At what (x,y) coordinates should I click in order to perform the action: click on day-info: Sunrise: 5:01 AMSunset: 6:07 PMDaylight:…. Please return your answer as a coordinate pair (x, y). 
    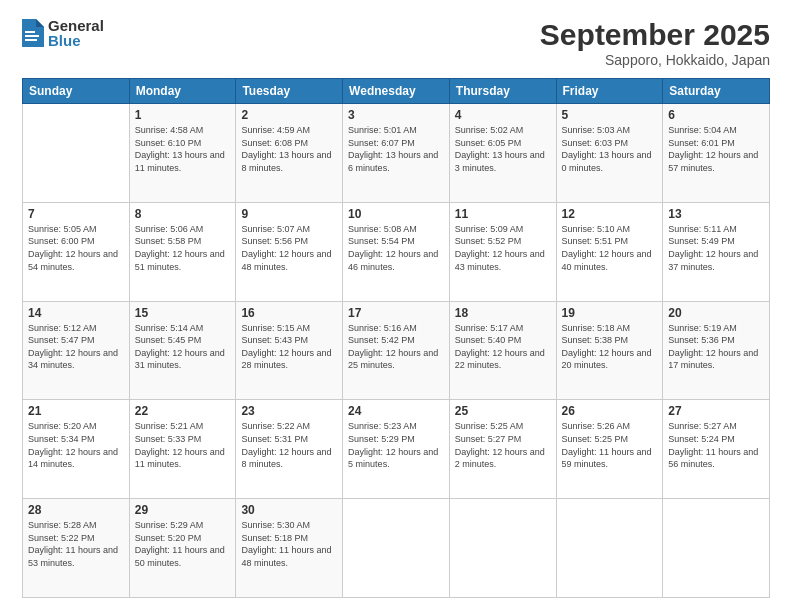
    Looking at the image, I should click on (396, 149).